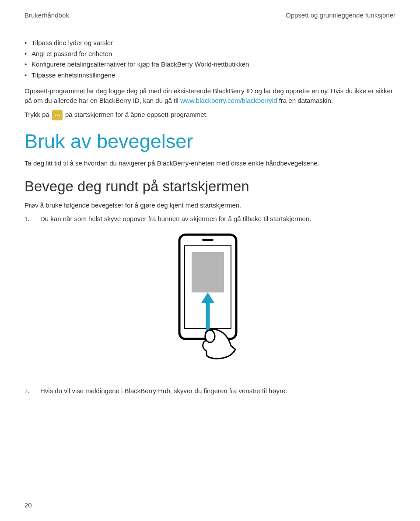 This screenshot has height=521, width=420. What do you see at coordinates (210, 187) in the screenshot?
I see `heading-home-screen: Bevege deg rundt på startskjermen` at bounding box center [210, 187].